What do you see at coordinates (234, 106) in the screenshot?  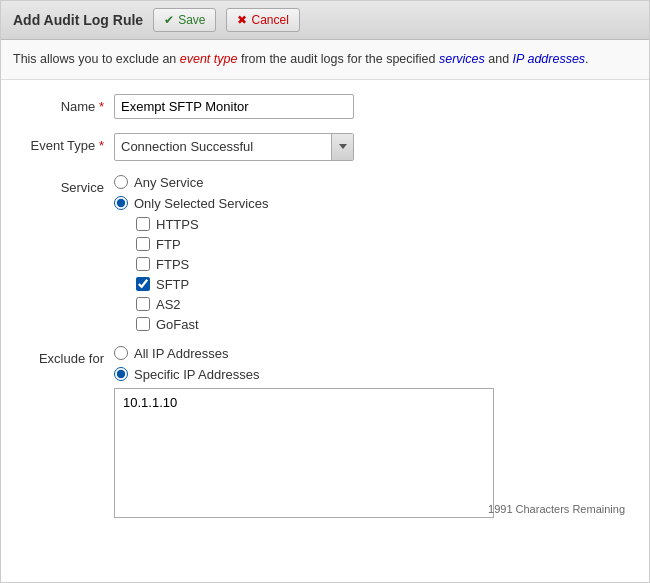 I see `name-input` at bounding box center [234, 106].